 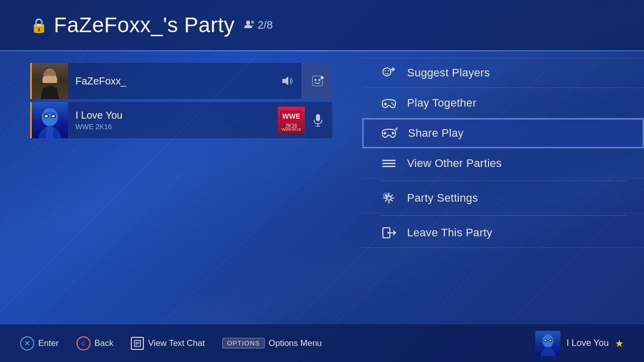 What do you see at coordinates (291, 126) in the screenshot?
I see `svg-text: 2K16` at bounding box center [291, 126].